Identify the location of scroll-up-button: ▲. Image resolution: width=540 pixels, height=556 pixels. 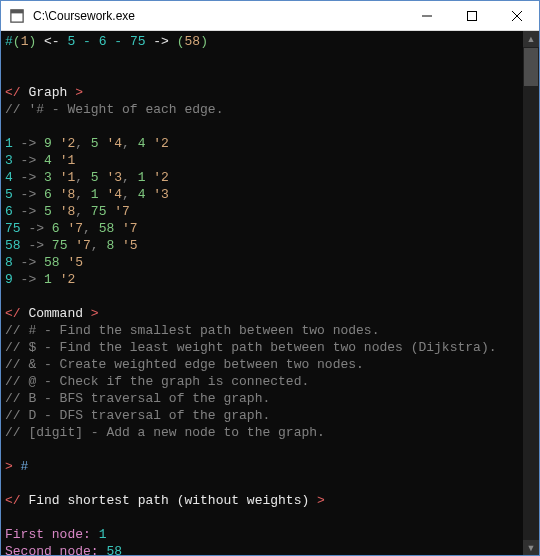
(531, 39).